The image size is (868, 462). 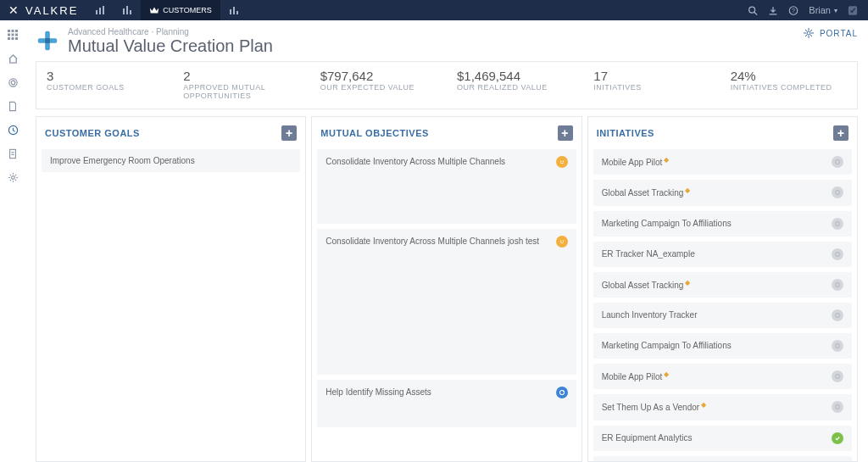 I want to click on metric-value: 3, so click(x=105, y=76).